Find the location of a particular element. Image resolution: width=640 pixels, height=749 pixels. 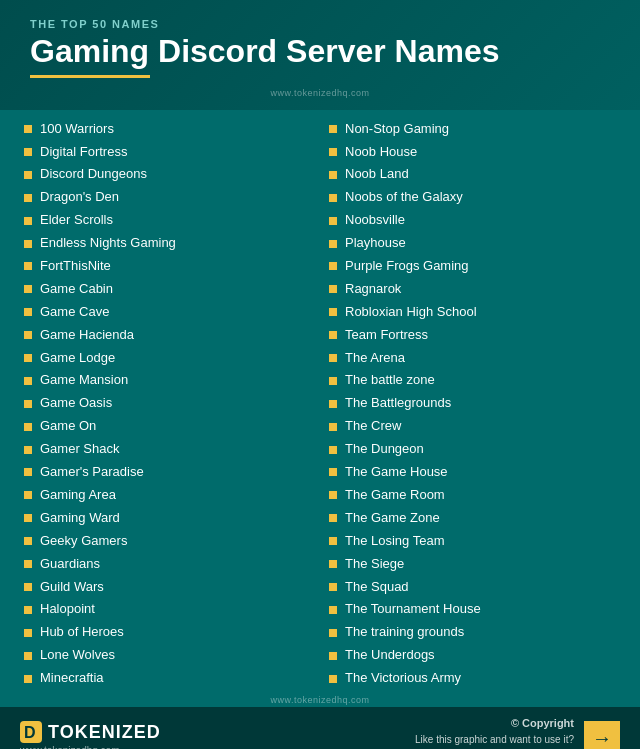

list-item: Game Mansion is located at coordinates (168, 381).